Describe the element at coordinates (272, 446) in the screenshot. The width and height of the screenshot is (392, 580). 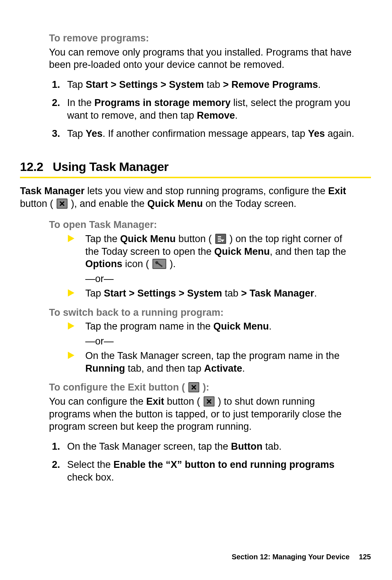
I see `t: tab.` at that location.